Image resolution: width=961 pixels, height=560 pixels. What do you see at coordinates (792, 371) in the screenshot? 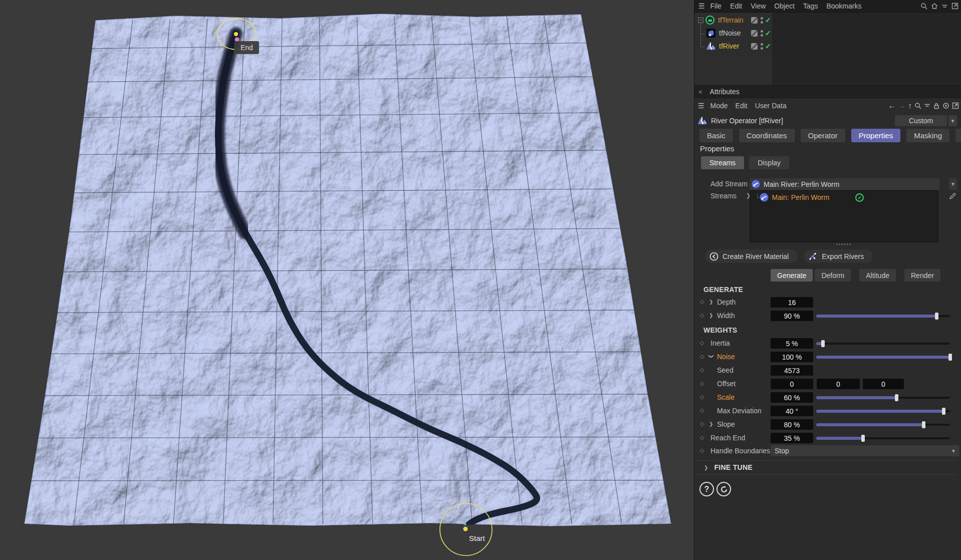
I see `seed-field: 4573` at bounding box center [792, 371].